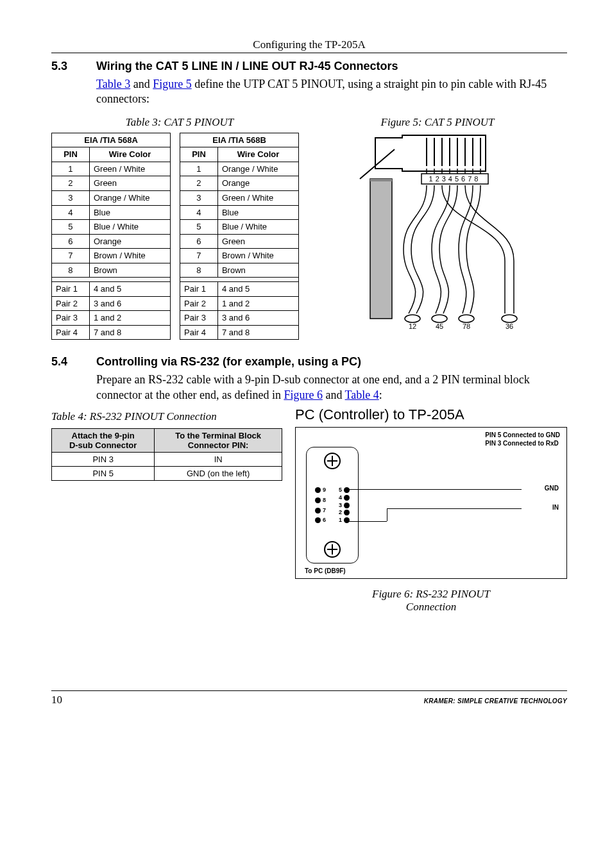  Describe the element at coordinates (439, 326) in the screenshot. I see `svg-text: 45` at that location.